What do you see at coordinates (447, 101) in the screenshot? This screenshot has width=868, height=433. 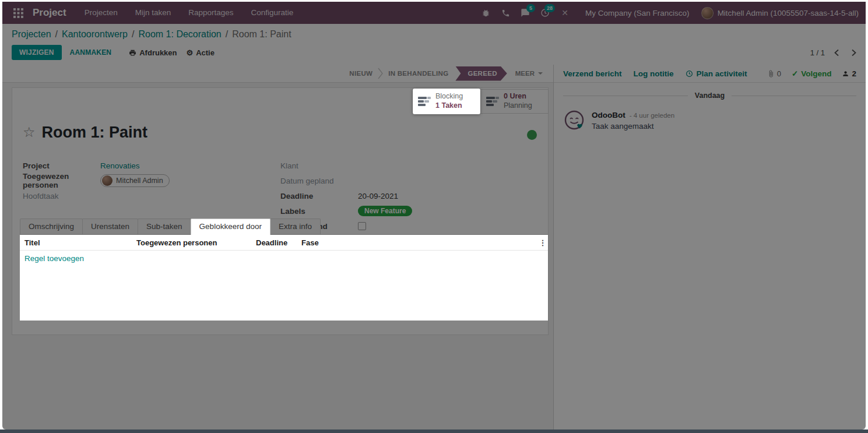 I see `blocking-tasks-stat-button: Blocking 1 Taken` at bounding box center [447, 101].